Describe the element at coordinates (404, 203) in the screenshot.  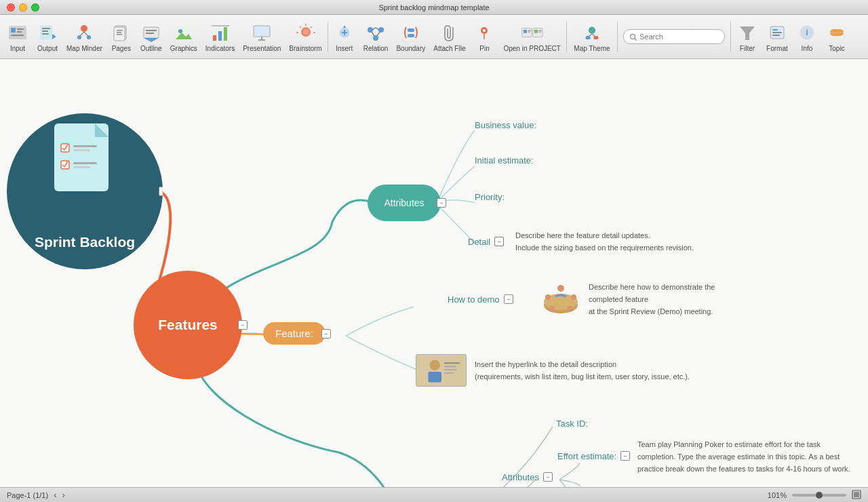
I see `attributes-top-label: Attributes` at that location.